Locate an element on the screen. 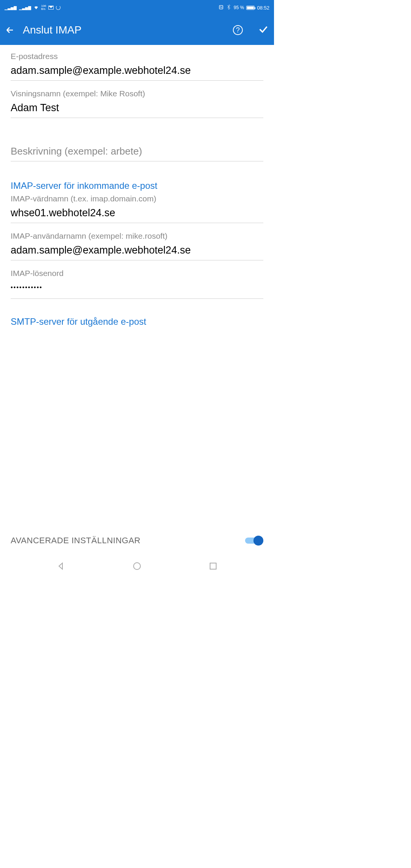 The height and width of the screenshot is (868, 411). back-button is located at coordinates (10, 30).